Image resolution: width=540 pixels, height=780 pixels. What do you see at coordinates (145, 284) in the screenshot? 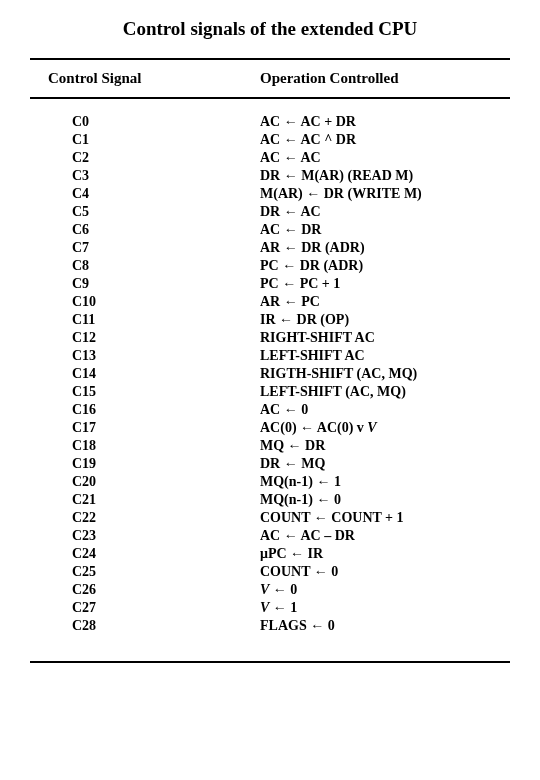
I see `signal-cell: C9` at bounding box center [145, 284].